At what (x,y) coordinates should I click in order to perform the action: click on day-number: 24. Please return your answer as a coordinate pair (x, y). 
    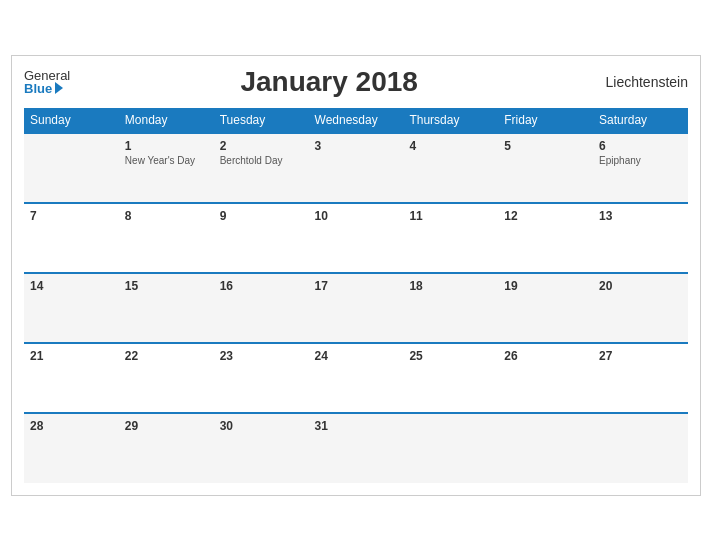
    Looking at the image, I should click on (356, 356).